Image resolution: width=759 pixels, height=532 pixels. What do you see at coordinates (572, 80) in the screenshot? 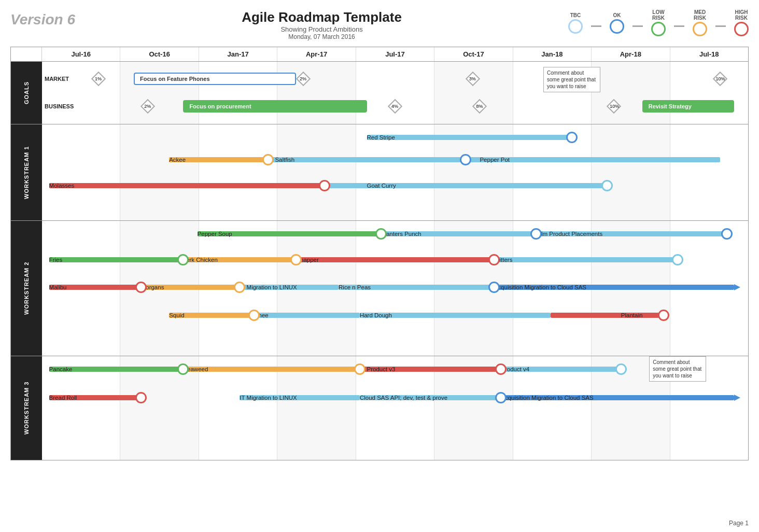
I see `comment-box-market: Comment about some great point that you …` at bounding box center [572, 80].